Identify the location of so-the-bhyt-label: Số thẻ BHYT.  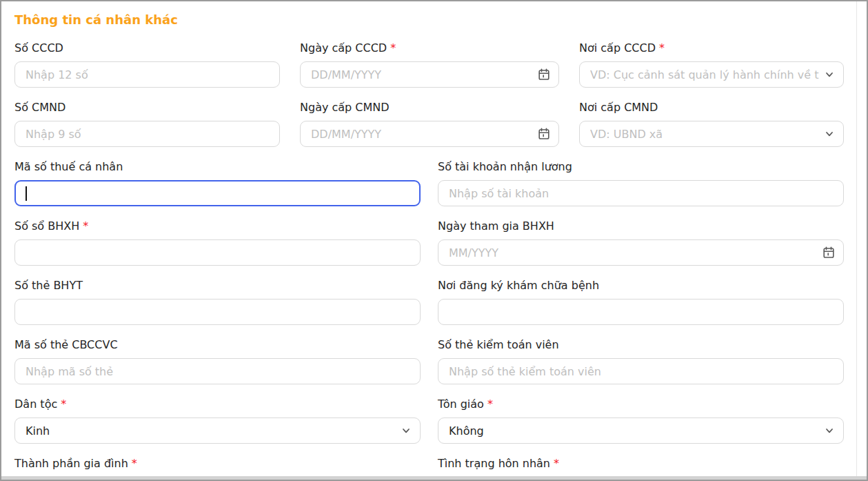
(48, 286).